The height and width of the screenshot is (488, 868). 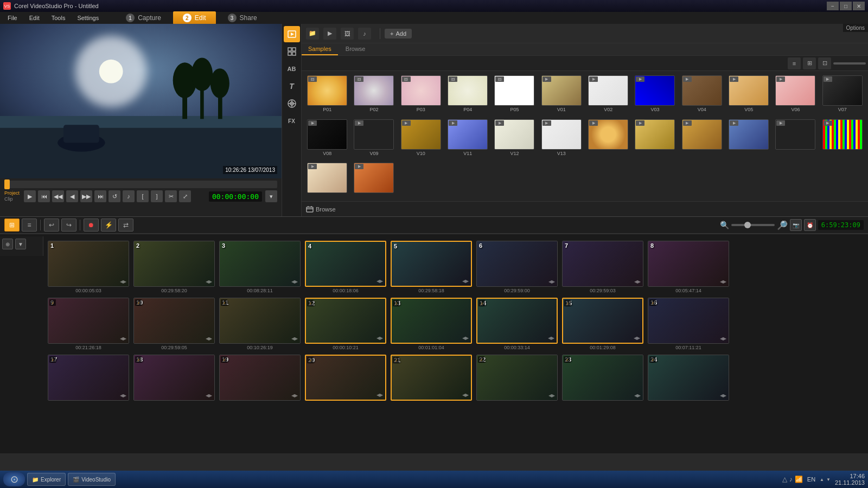 I want to click on clip-item-17: ◀▶ 17 ♪, so click(x=88, y=377).